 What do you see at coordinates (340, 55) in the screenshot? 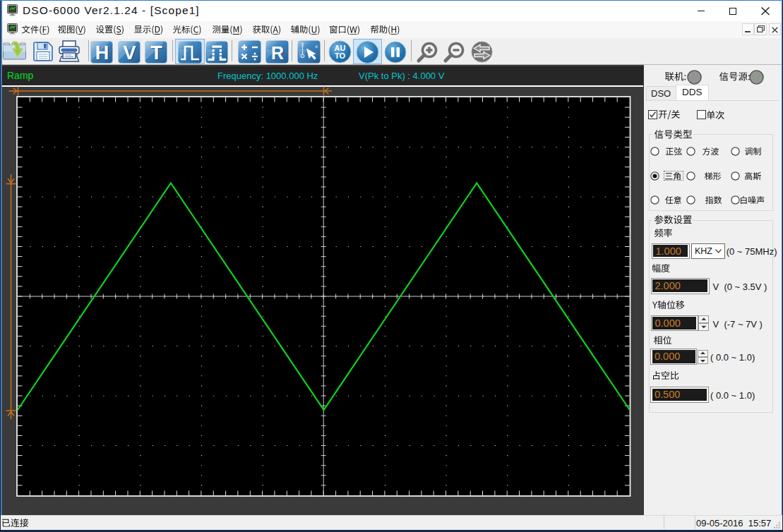
I see `svg-text: TO` at bounding box center [340, 55].